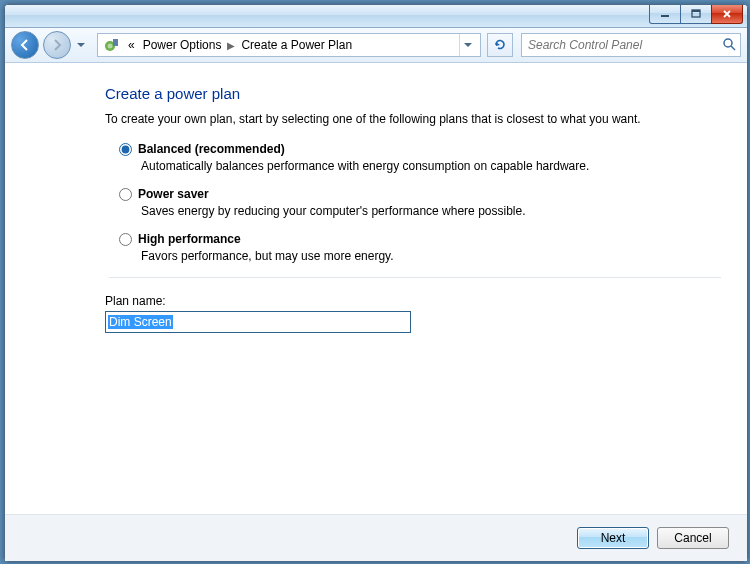  Describe the element at coordinates (415, 119) in the screenshot. I see `page-intro: To create your own plan, start by select…` at that location.